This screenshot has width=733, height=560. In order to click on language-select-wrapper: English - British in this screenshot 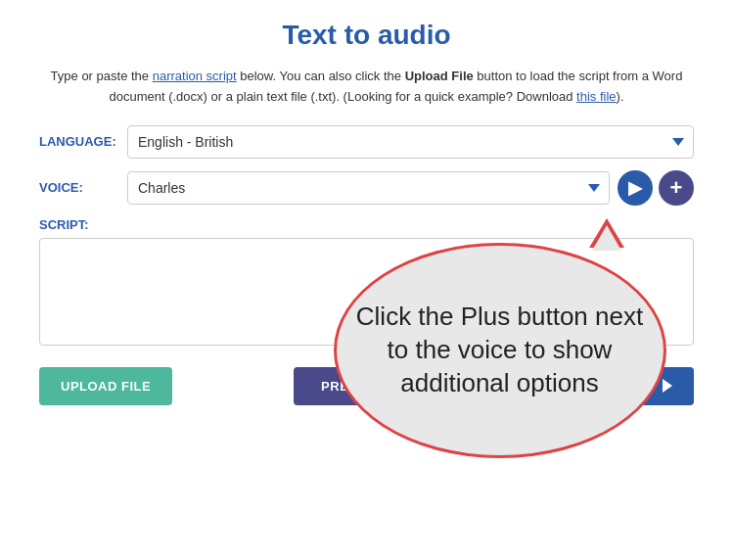, I will do `click(411, 142)`.